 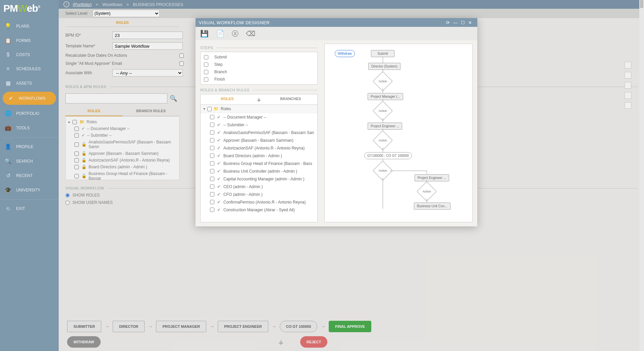 I want to click on role-row: ✔-- Submitter --, so click(x=259, y=125).